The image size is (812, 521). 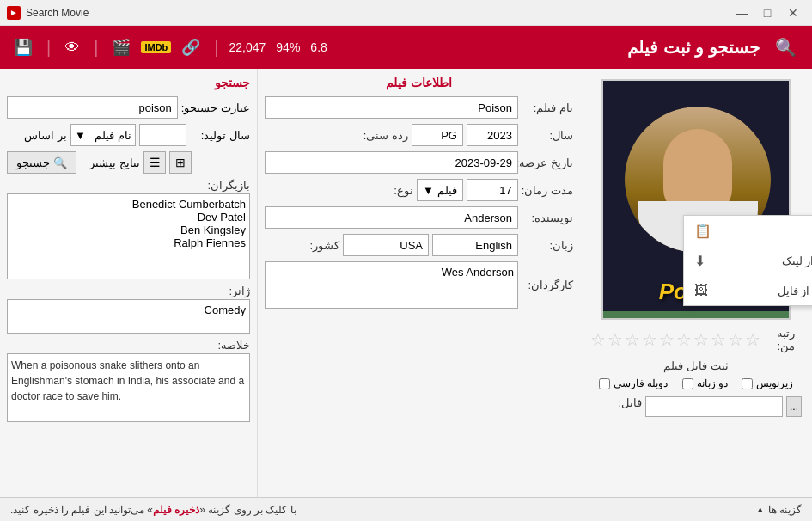 I want to click on stat-count: 22,047, so click(x=247, y=47).